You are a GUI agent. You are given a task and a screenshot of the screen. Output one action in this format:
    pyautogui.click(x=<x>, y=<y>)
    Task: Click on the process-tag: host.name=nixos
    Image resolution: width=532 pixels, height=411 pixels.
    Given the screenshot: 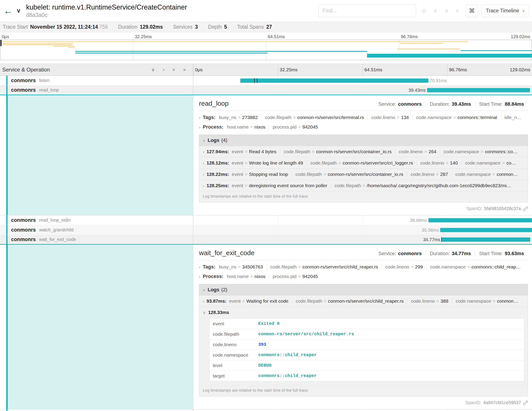 What is the action you would take?
    pyautogui.click(x=248, y=127)
    